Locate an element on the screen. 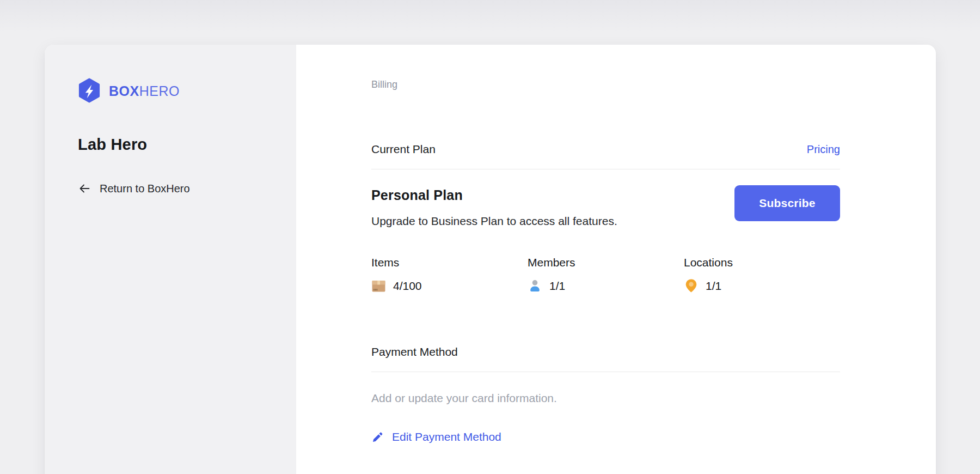  stat-locations-label: Locations is located at coordinates (762, 263).